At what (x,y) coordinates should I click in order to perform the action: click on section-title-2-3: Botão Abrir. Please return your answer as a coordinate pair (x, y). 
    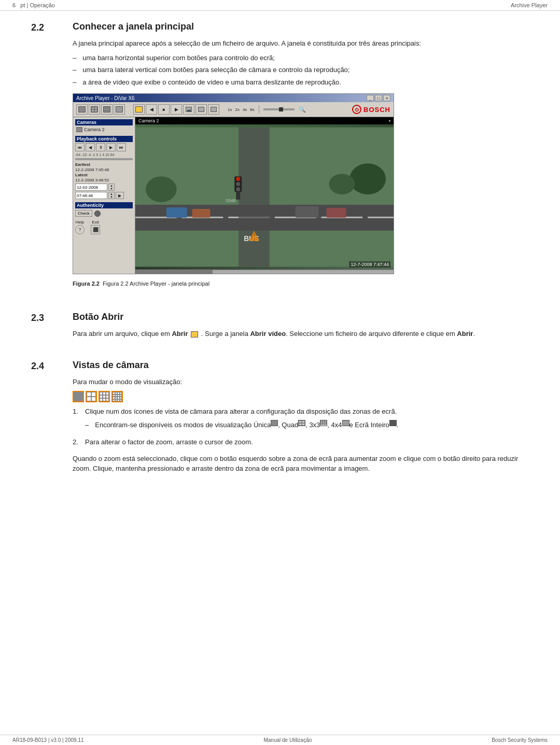
    Looking at the image, I should click on (301, 317).